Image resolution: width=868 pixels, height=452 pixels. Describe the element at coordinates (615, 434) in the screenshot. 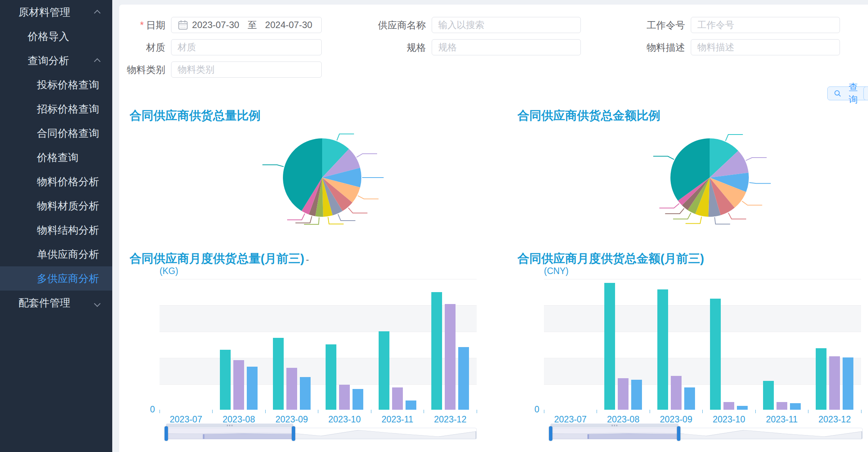

I see `monthly-supply-amount-datazoom-selection` at that location.